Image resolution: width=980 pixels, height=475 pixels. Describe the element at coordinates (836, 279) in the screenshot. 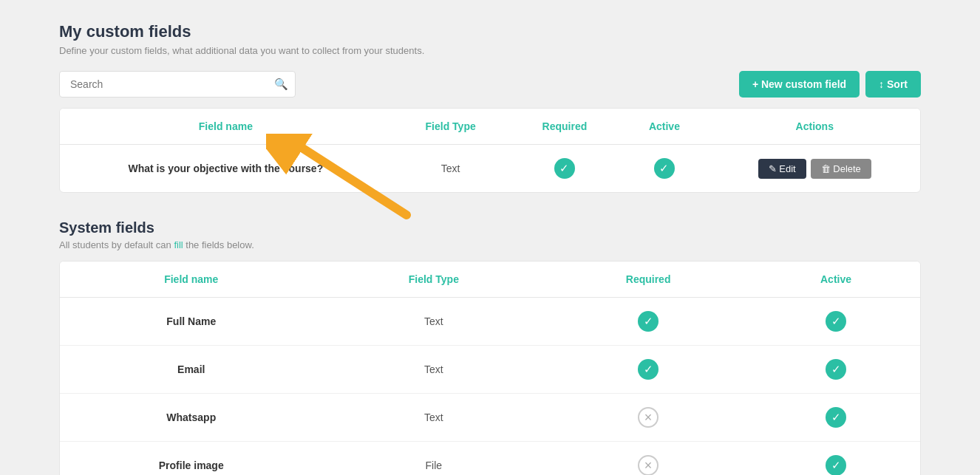

I see `sys-col-header-active: Active` at that location.